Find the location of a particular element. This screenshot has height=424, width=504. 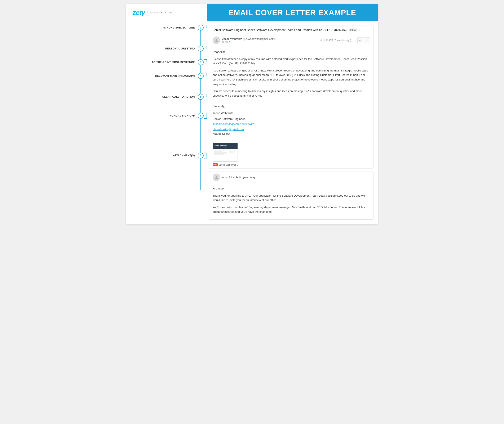

sidebar-badge-col-2: 2 is located at coordinates (202, 49).